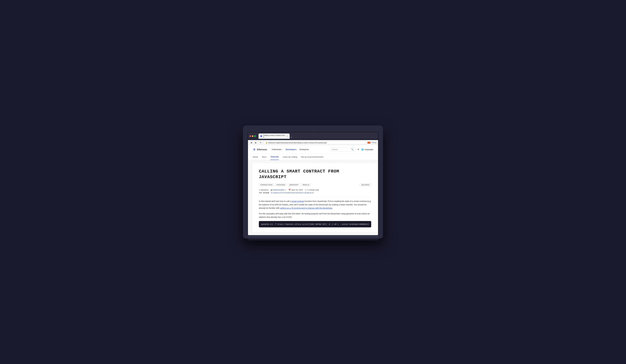  What do you see at coordinates (315, 185) in the screenshot?
I see `tags-row: TRANSACTIONS FRONTEND JAVASCRIPT WEB3.JS…` at bounding box center [315, 185].